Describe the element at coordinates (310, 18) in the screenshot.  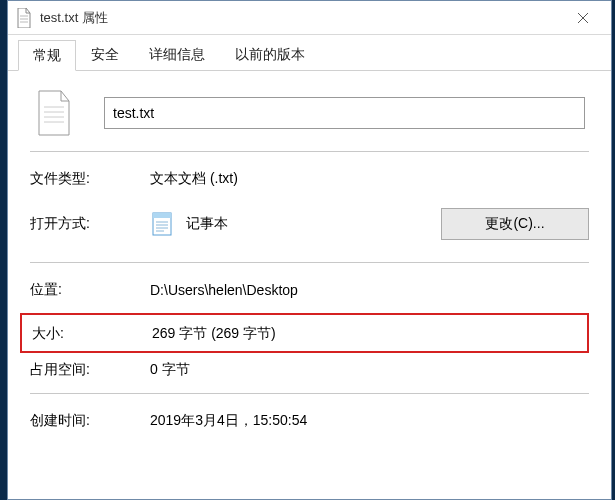
I see `titlebar: test.txt 属性` at that location.